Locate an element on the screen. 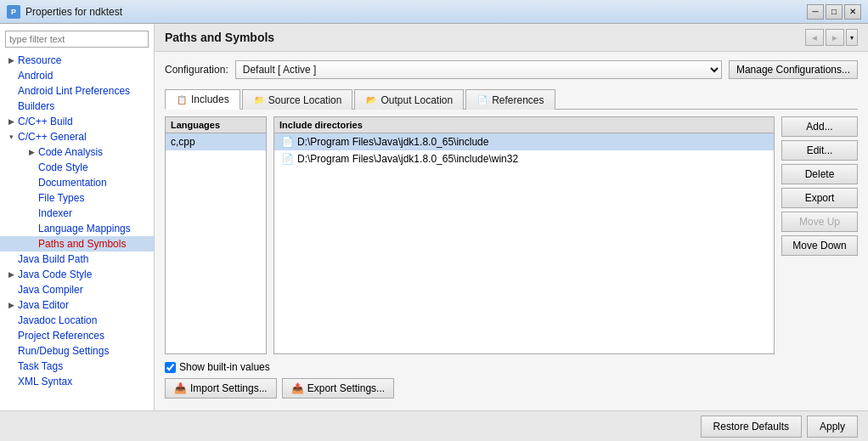 The width and height of the screenshot is (868, 441). bottom-row: Show built-in values is located at coordinates (511, 367).